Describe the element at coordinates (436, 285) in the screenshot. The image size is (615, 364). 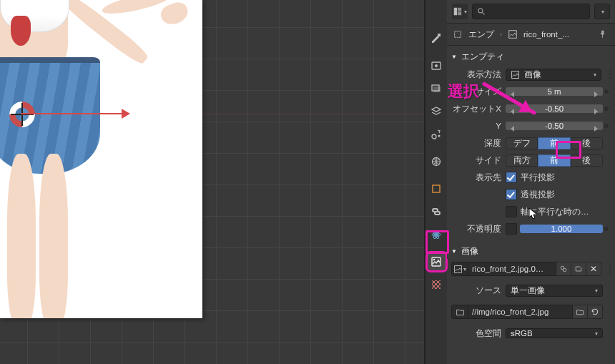
I see `texture-tab` at that location.